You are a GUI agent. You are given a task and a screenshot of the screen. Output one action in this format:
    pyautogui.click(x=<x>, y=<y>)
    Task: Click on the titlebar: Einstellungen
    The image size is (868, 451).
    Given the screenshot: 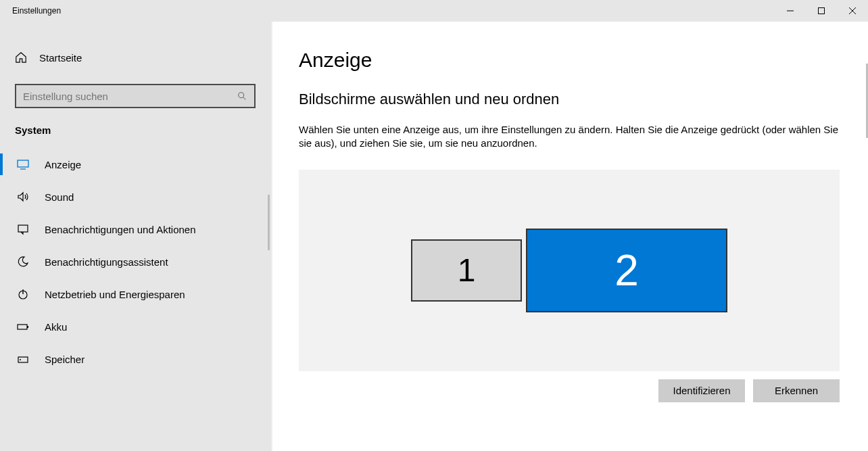 What is the action you would take?
    pyautogui.click(x=434, y=11)
    